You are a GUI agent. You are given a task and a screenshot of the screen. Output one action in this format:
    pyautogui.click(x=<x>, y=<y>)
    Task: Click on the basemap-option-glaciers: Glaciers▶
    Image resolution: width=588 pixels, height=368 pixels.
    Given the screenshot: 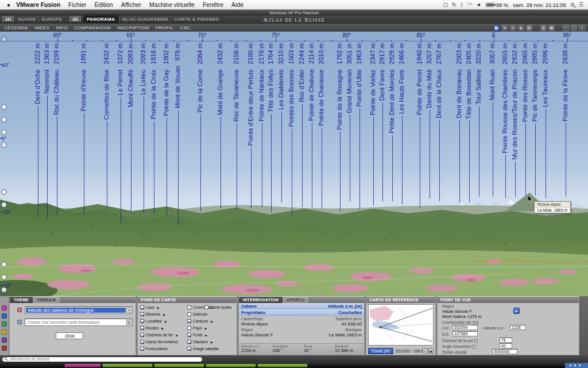 What is the action you would take?
    pyautogui.click(x=200, y=342)
    